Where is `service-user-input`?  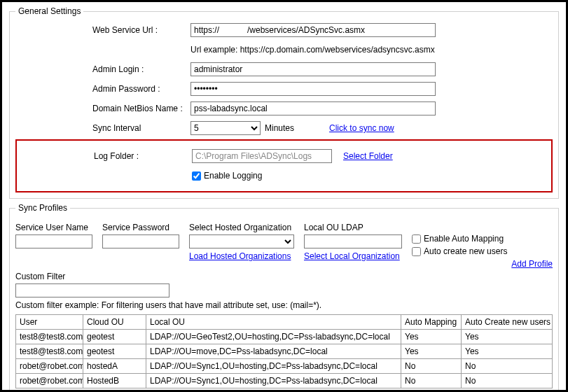 service-user-input is located at coordinates (54, 241).